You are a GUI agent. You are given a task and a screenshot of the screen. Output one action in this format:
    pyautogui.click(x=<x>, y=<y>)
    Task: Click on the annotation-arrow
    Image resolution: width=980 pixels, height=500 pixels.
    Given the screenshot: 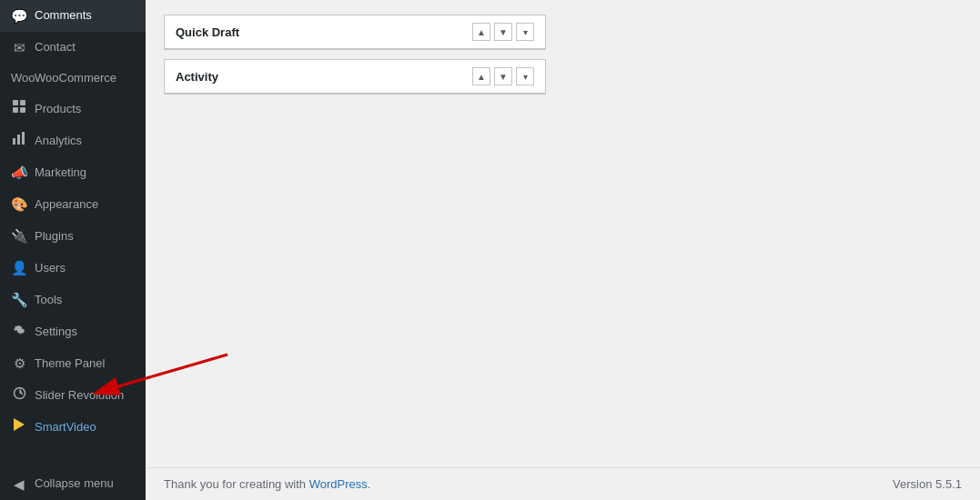 What is the action you would take?
    pyautogui.click(x=209, y=373)
    